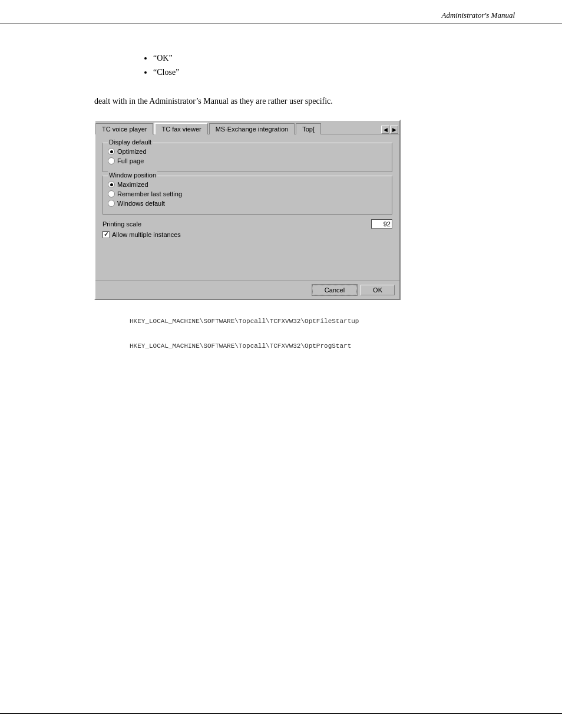 The image size is (562, 728). What do you see at coordinates (247, 195) in the screenshot?
I see `window-position-group: Window position Maximized Remember last …` at bounding box center [247, 195].